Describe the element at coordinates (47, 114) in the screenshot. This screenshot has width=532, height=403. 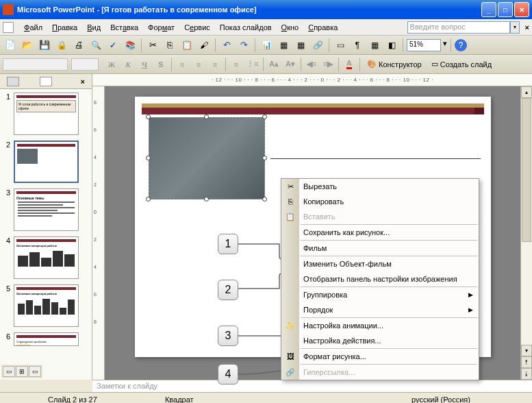
I see `thumbnail: Я готов работать в современном офисе` at that location.